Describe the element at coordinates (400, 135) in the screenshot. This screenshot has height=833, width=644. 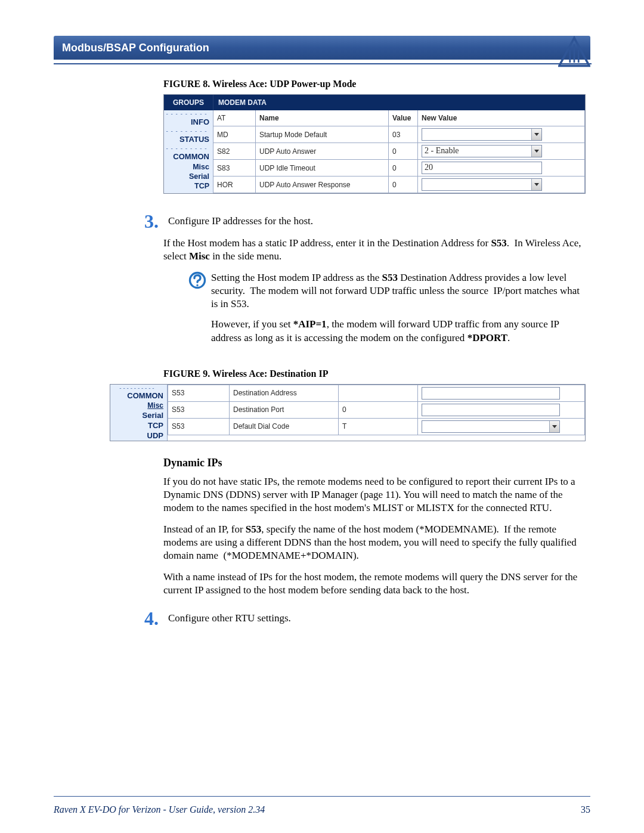
I see `fig8-row-md: MD Startup Mode Default 03` at that location.